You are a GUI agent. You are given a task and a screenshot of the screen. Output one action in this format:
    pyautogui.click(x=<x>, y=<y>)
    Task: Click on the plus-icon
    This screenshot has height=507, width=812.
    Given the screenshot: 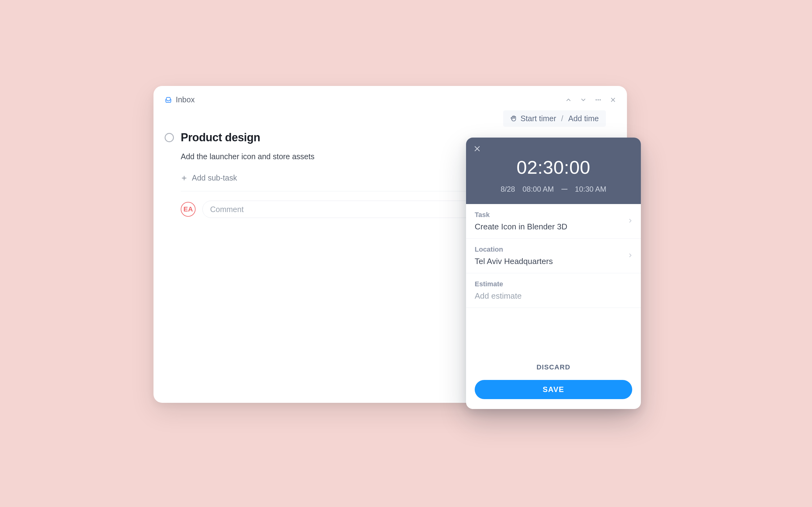 What is the action you would take?
    pyautogui.click(x=184, y=178)
    